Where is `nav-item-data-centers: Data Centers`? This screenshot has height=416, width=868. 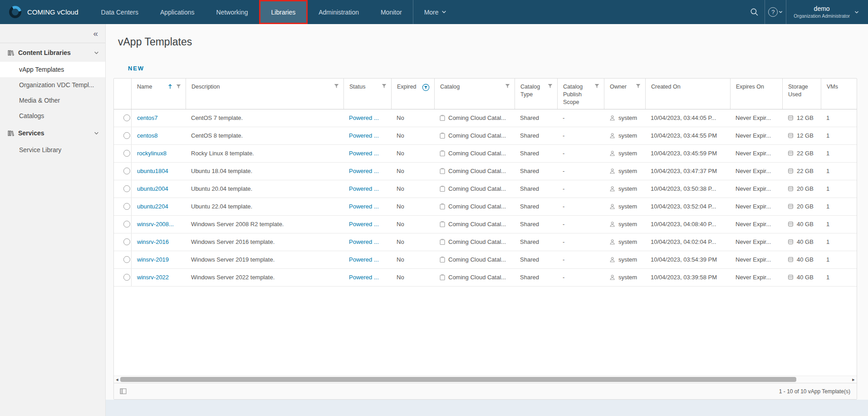 nav-item-data-centers: Data Centers is located at coordinates (120, 12).